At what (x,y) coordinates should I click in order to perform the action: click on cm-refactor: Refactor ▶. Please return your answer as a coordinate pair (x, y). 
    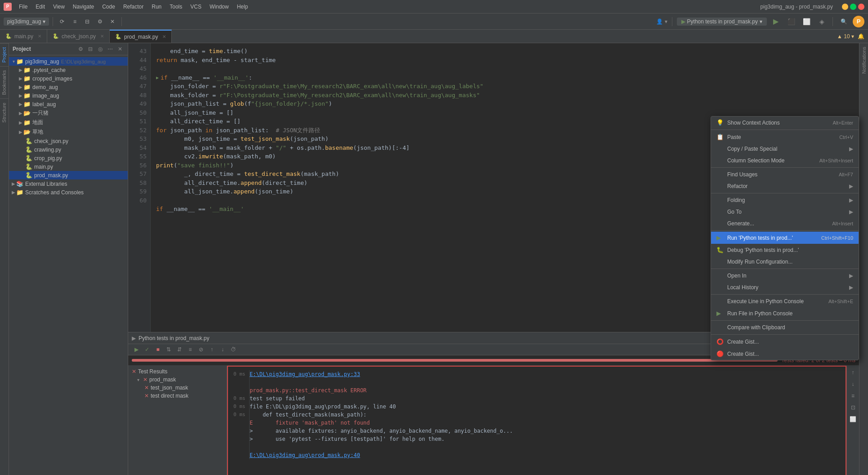
    Looking at the image, I should click on (785, 186).